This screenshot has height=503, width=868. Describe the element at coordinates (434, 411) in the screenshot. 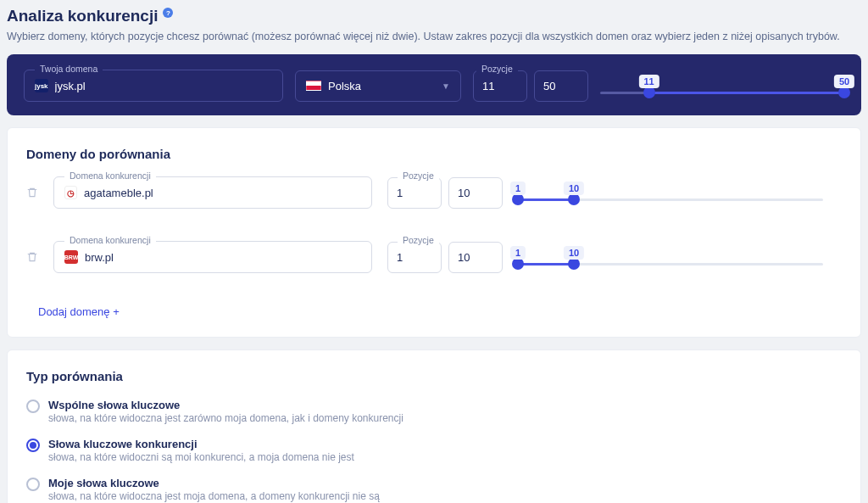

I see `comparison-option: Wspólne słowa kluczowe słowa, na które w…` at that location.